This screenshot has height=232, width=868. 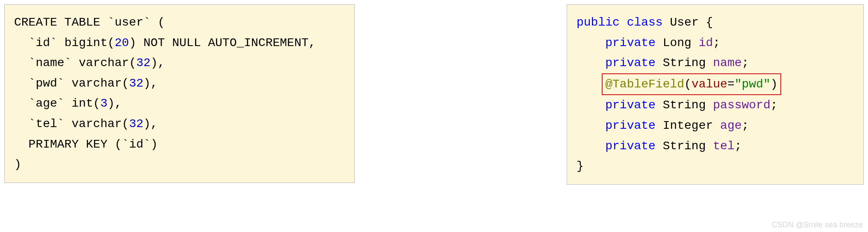 What do you see at coordinates (82, 103) in the screenshot?
I see `sql-type: int` at bounding box center [82, 103].